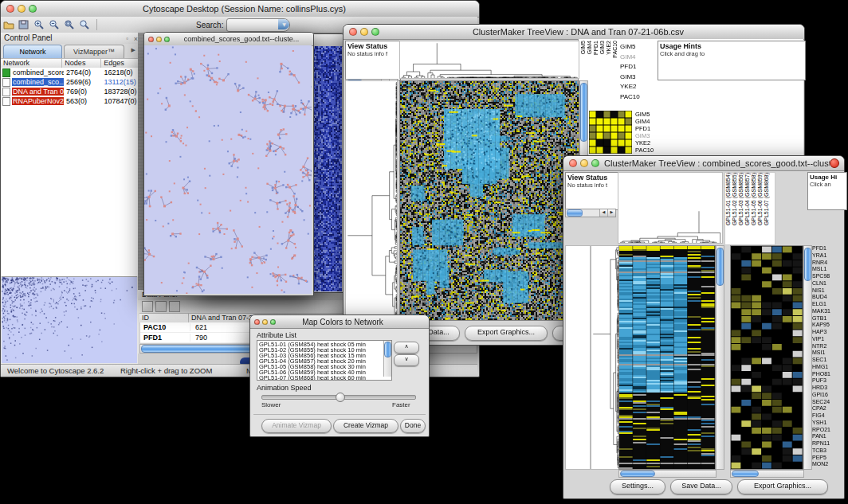 The width and height of the screenshot is (848, 504). What do you see at coordinates (651, 121) in the screenshot?
I see `tv1-matrix-label: GIM4` at bounding box center [651, 121].